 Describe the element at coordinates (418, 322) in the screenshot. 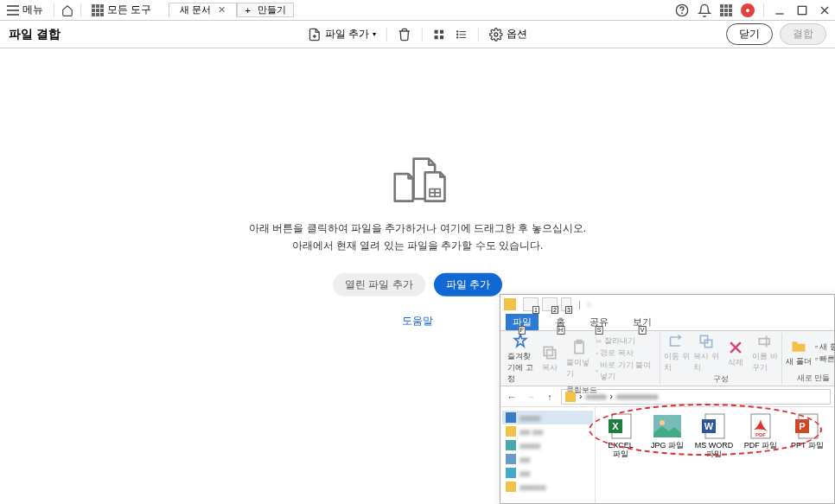

I see `help-link: 도움말` at that location.